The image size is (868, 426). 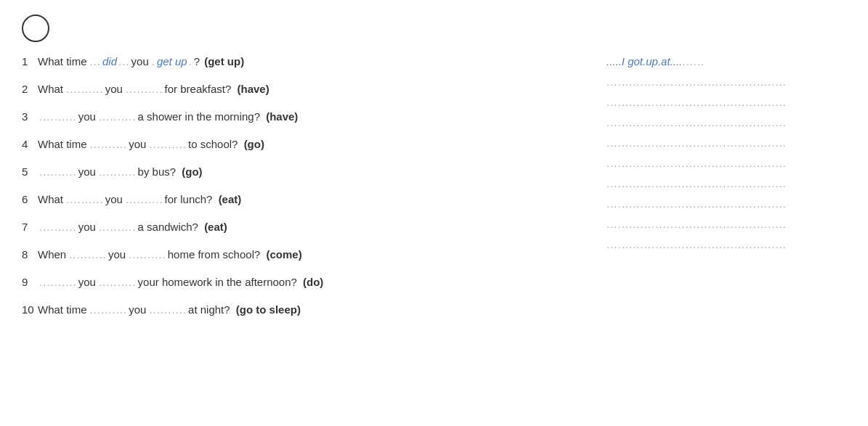 What do you see at coordinates (227, 144) in the screenshot?
I see `question-suffix: to school? (go)` at bounding box center [227, 144].